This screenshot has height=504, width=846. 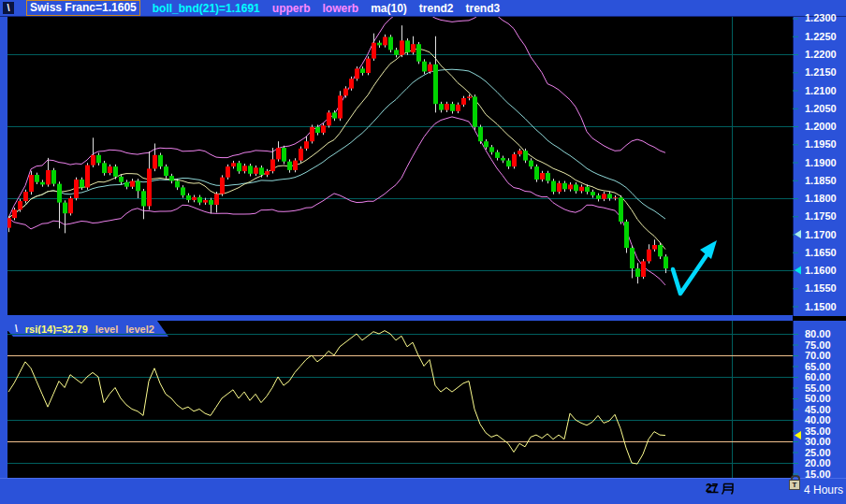 What do you see at coordinates (821, 72) in the screenshot?
I see `price-axis-label: 1.2150` at bounding box center [821, 72].